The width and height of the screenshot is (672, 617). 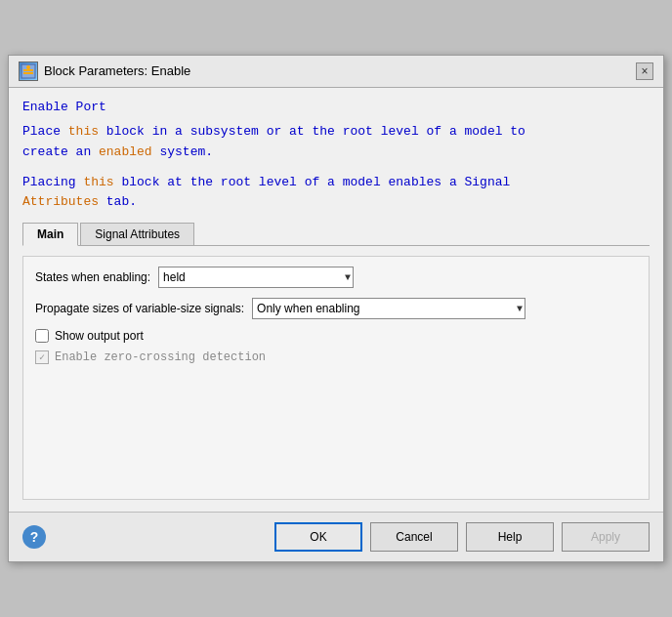 What do you see at coordinates (414, 537) in the screenshot?
I see `cancel-button: Cancel` at bounding box center [414, 537].